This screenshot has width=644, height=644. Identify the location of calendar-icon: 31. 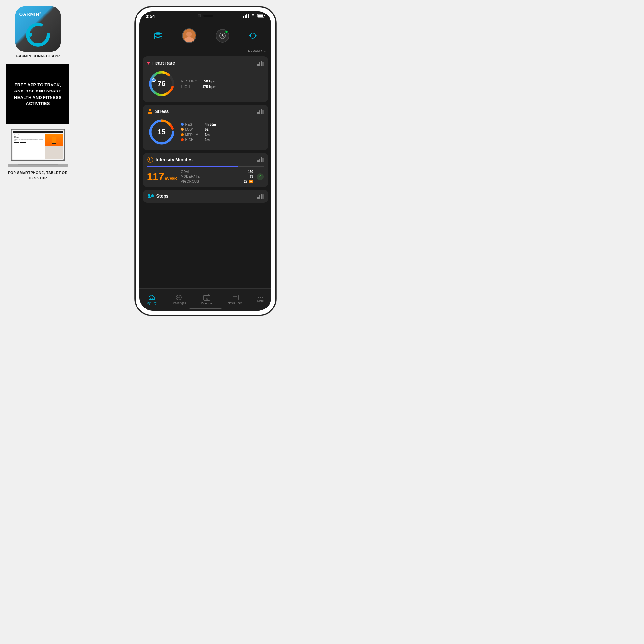
(207, 297).